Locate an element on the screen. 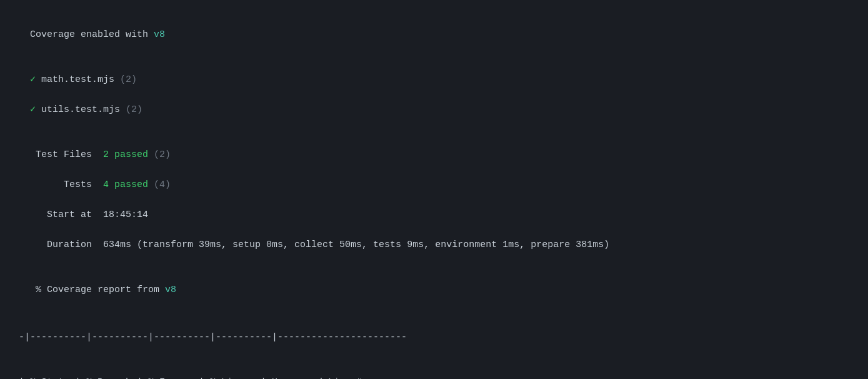 The image size is (868, 379). checkmark-icon-1: ✓ is located at coordinates (36, 80).